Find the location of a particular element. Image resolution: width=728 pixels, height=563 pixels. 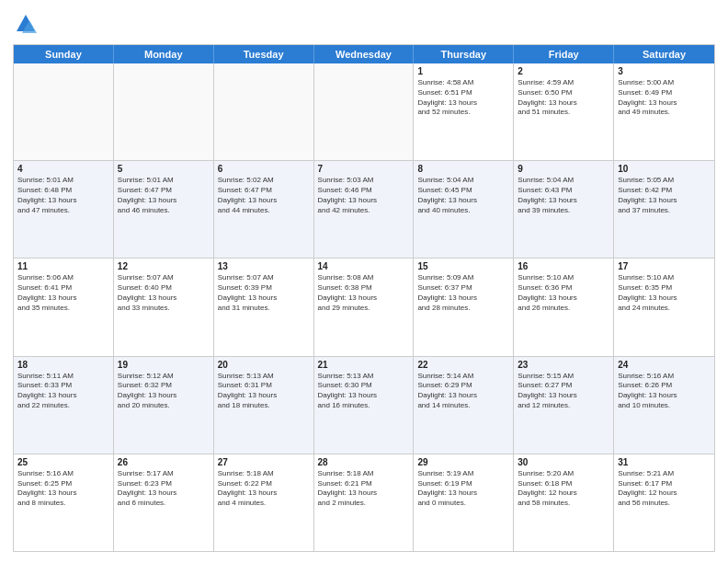

day-number: 7 is located at coordinates (364, 169).